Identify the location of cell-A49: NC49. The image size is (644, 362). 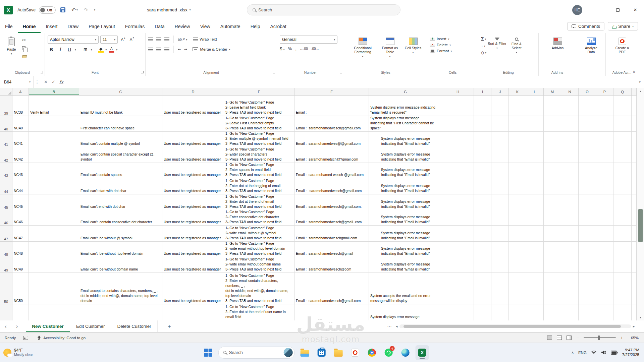
(21, 265).